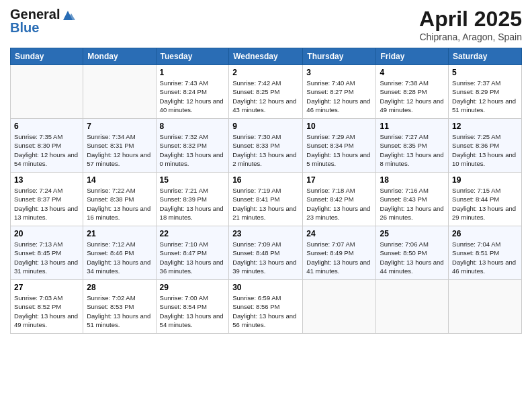  Describe the element at coordinates (47, 126) in the screenshot. I see `day-number: 6` at that location.